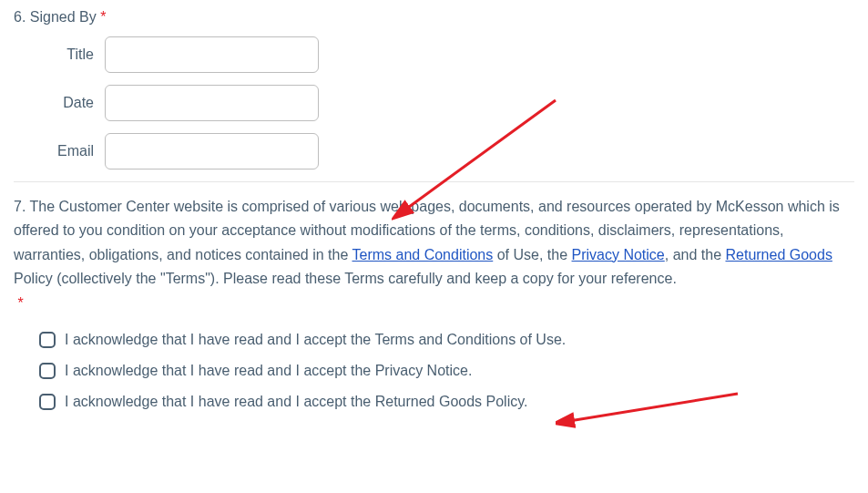 The image size is (868, 493). What do you see at coordinates (778, 255) in the screenshot?
I see `returned-goods-link: Returned Goods` at bounding box center [778, 255].